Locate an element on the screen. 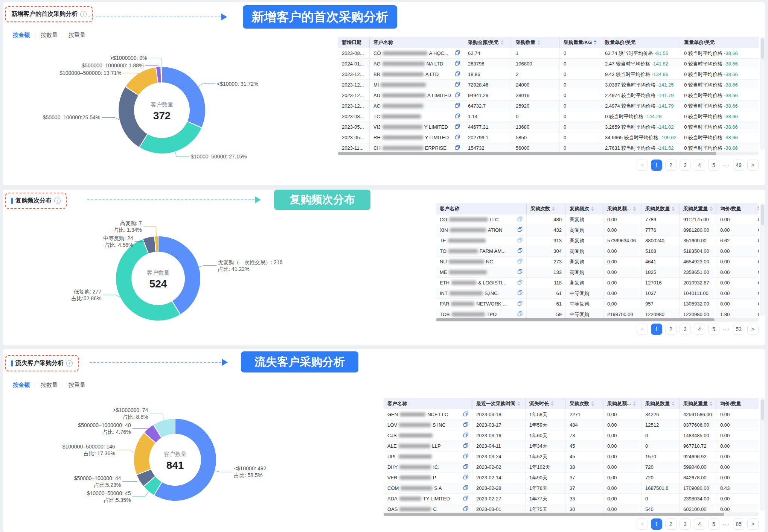 The width and height of the screenshot is (768, 532). table-cell: 263796 is located at coordinates (488, 64).